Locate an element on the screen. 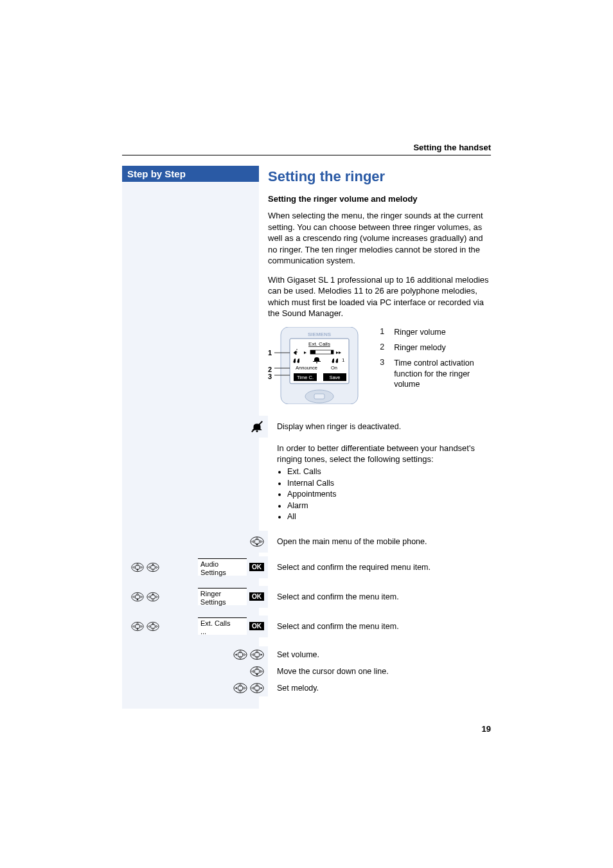 The width and height of the screenshot is (613, 868). paragraph-3: In order to better differentiate between… is located at coordinates (384, 454).